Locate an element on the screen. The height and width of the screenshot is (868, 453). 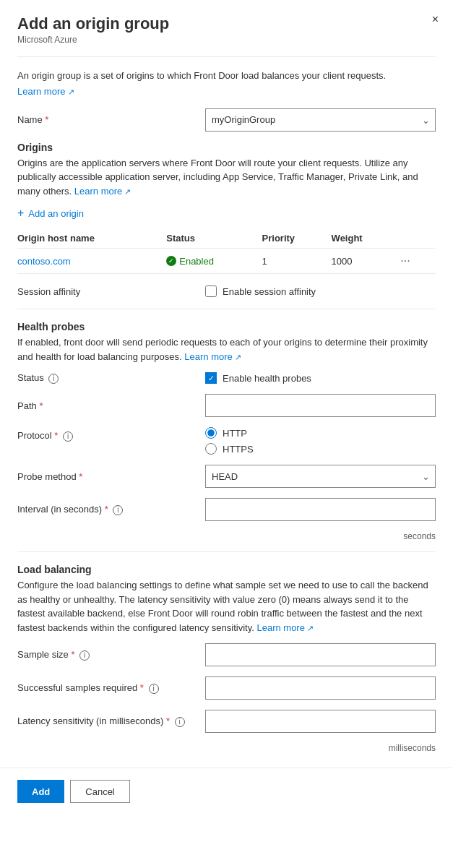
protocol-http-option: HTTP is located at coordinates (230, 433).